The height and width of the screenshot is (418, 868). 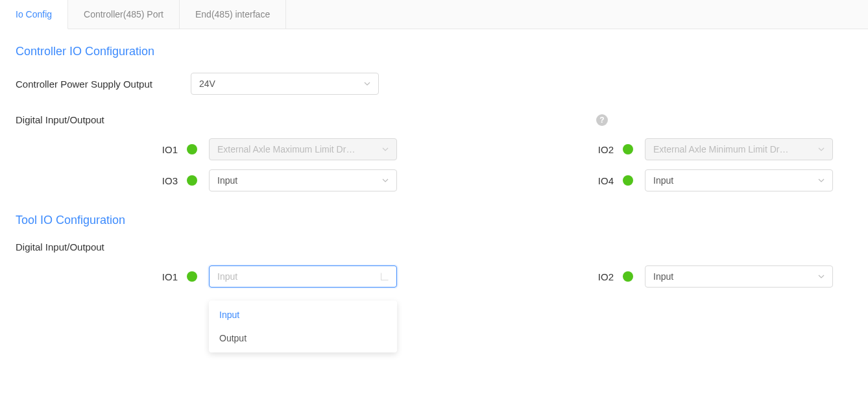 I want to click on tab-end-485-interface: End(485) interface, so click(x=233, y=14).